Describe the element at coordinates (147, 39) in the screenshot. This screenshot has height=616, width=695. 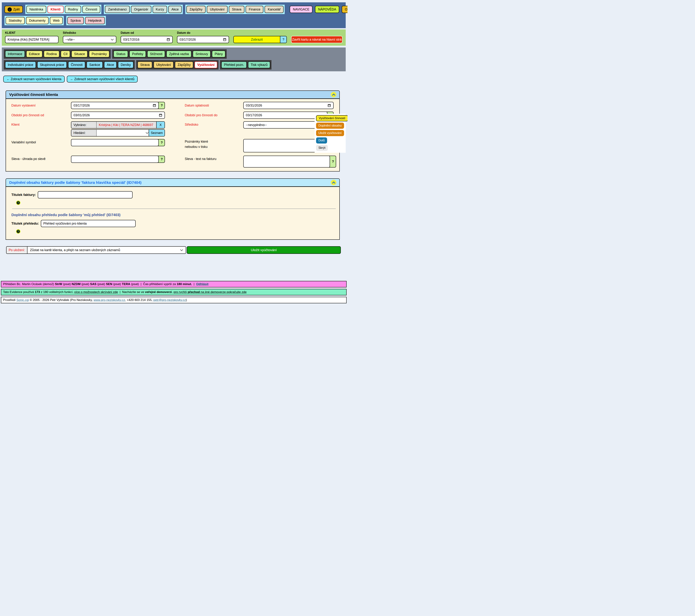
I see `datum-od-input: 03/17/2016` at that location.